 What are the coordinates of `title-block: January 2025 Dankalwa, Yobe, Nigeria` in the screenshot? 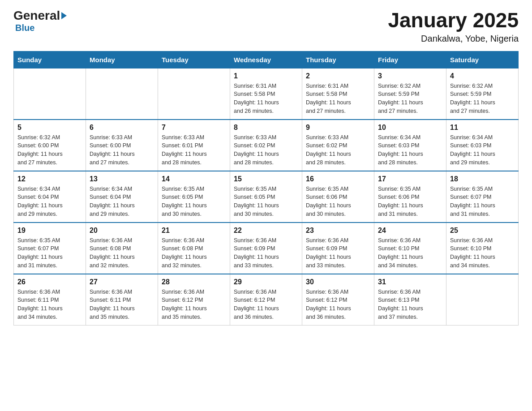 It's located at (453, 26).